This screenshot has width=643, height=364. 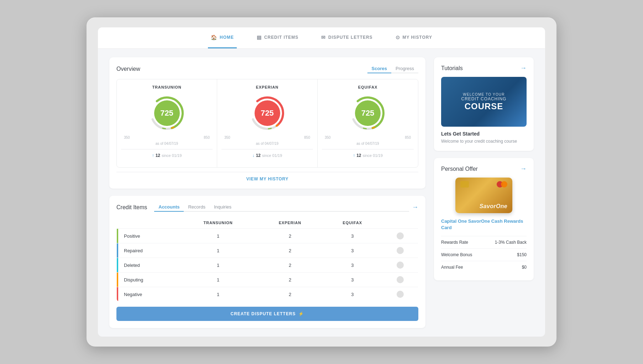 I want to click on my-history-icon: ⊙, so click(x=398, y=37).